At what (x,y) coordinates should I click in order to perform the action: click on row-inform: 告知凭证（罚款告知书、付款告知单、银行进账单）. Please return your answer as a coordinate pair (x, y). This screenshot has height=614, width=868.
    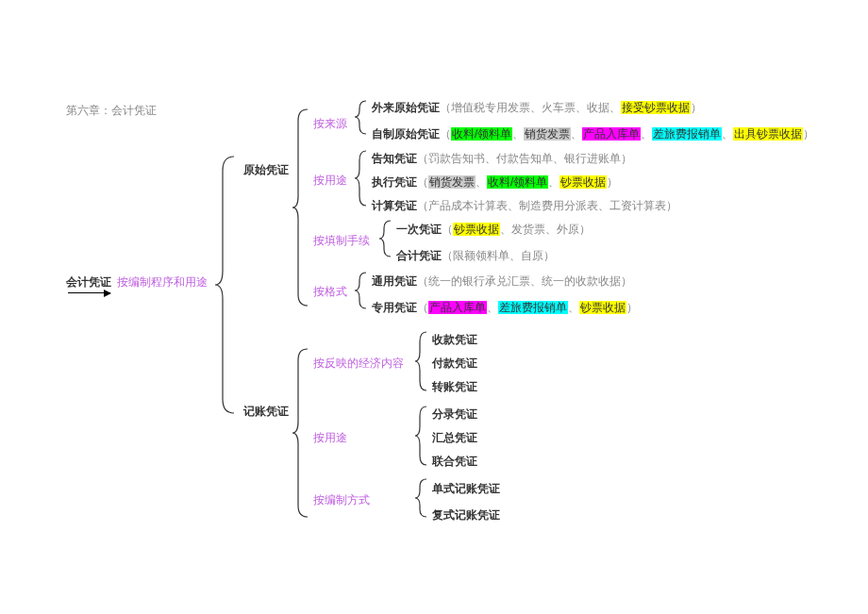
    Looking at the image, I should click on (502, 158).